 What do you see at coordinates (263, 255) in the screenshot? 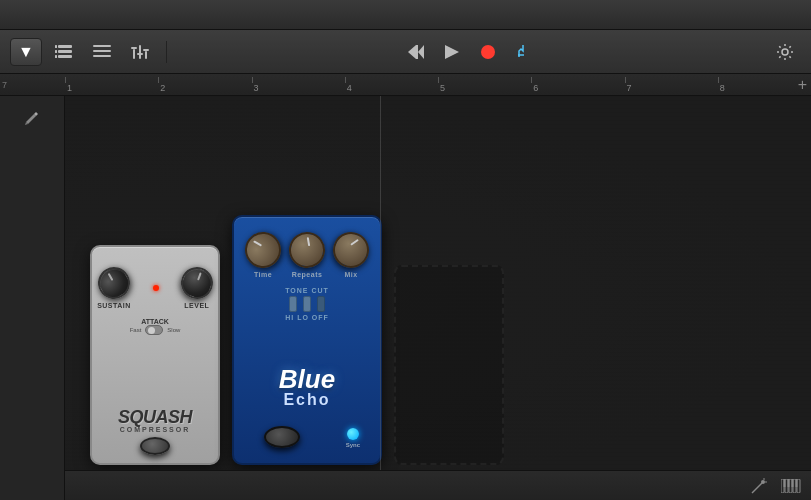
I see `time-knob-container: Time` at bounding box center [263, 255].